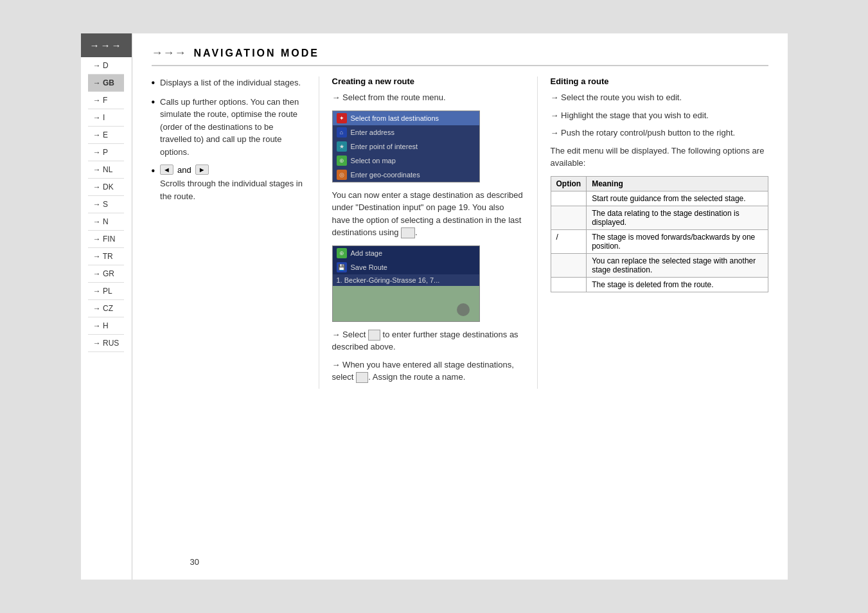  Describe the element at coordinates (107, 308) in the screenshot. I see `sidebar-item-cz: → CZ` at that location.